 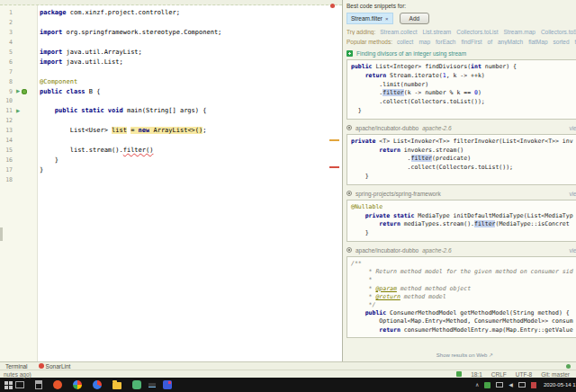 I want to click on editor-line: 13 List<User> list = new ArrayList<>();, so click(x=171, y=131).